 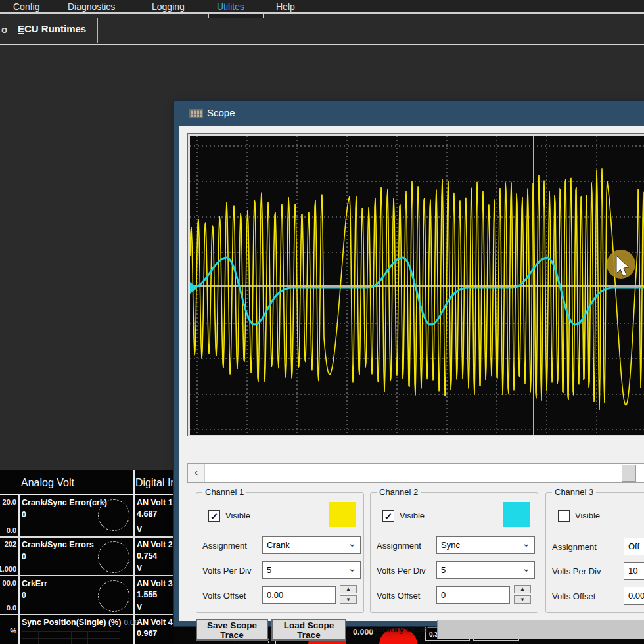 I want to click on channel-1-group: Channel 1 ✓ Visible Assignment Crank ⌄ V…, so click(x=280, y=553).